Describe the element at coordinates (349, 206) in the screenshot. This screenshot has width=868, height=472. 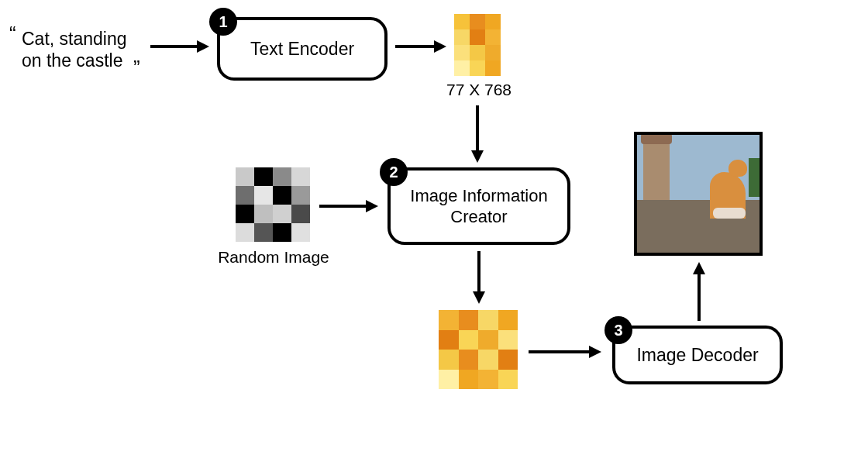
I see `arrow-random-to-creator` at that location.